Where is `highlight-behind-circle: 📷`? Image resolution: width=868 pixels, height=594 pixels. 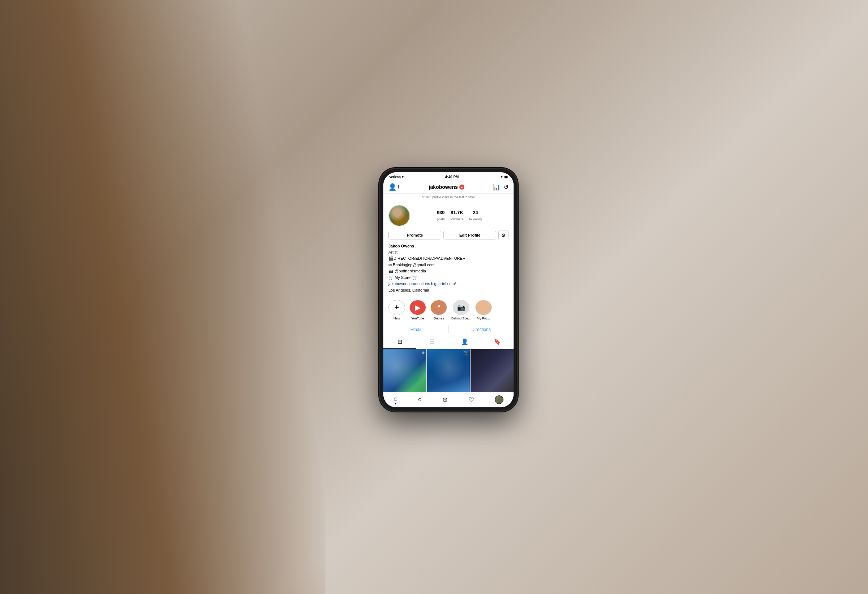 highlight-behind-circle: 📷 is located at coordinates (461, 307).